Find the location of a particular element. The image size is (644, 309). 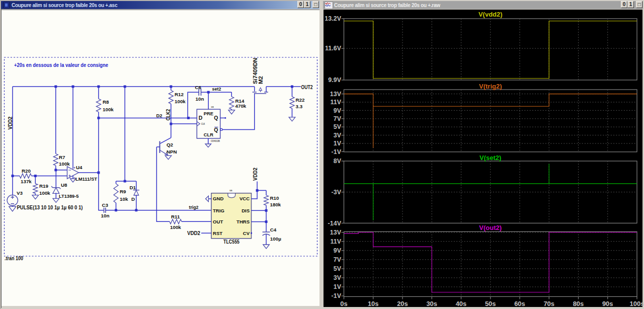

svg-text: V(out2) is located at coordinates (490, 227).